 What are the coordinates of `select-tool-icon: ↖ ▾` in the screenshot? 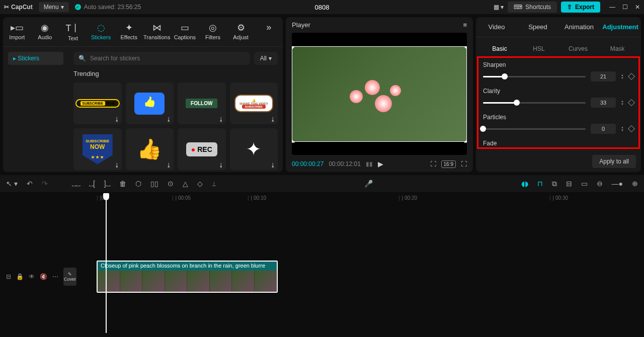 It's located at (12, 184).